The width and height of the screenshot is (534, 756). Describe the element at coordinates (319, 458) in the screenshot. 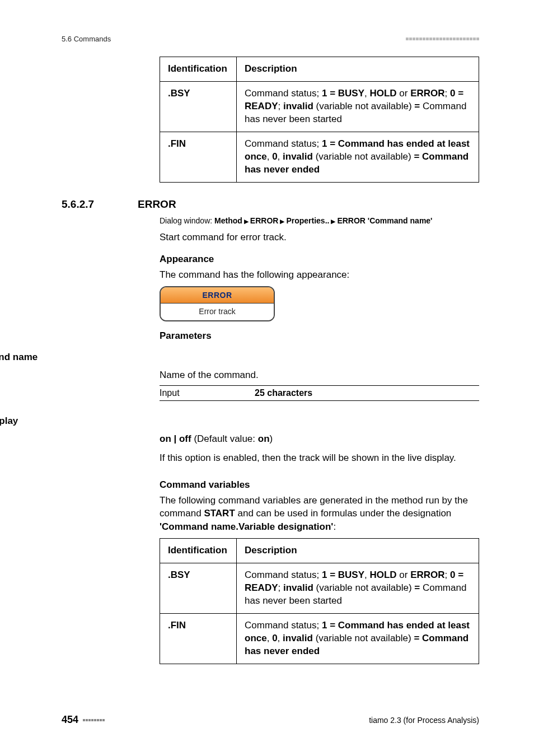

I see `live-display-body: If this option is enabled, then the trac…` at that location.